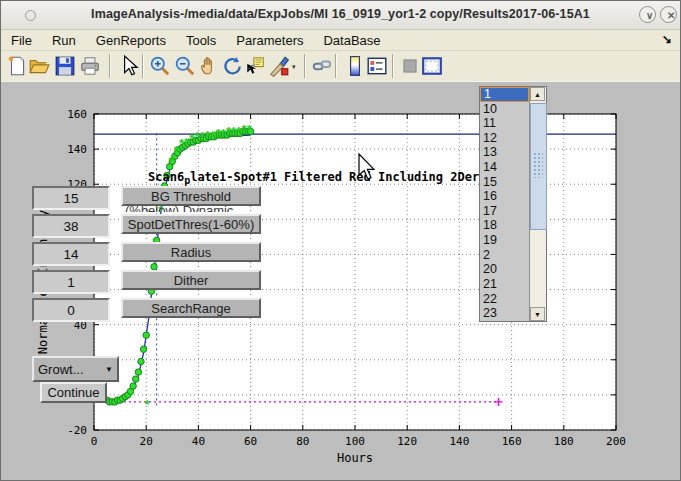 This screenshot has width=681, height=481. Describe the element at coordinates (504, 182) in the screenshot. I see `listbox-item: 15` at that location.